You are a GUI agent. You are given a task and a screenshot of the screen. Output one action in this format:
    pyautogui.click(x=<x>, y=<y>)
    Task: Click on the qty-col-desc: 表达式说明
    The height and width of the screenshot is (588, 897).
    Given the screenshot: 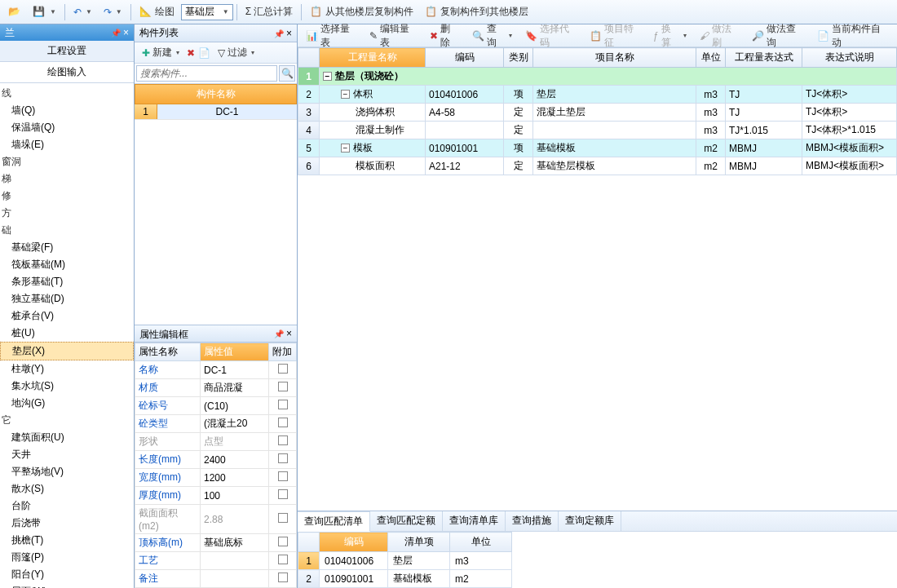 What is the action you would take?
    pyautogui.click(x=850, y=58)
    